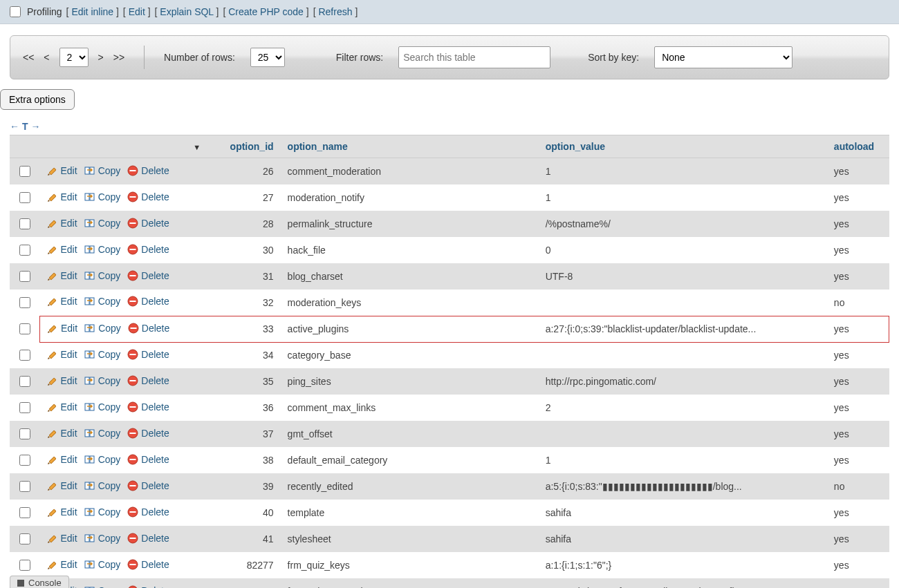 This screenshot has width=899, height=588. What do you see at coordinates (37, 99) in the screenshot?
I see `extra-options-button: Extra options` at bounding box center [37, 99].